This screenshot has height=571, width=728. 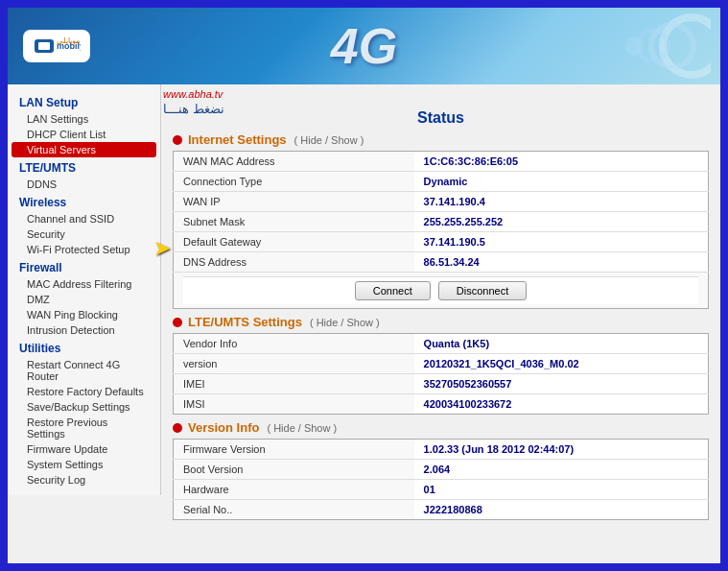 I want to click on field-label: DNS Address, so click(x=294, y=263).